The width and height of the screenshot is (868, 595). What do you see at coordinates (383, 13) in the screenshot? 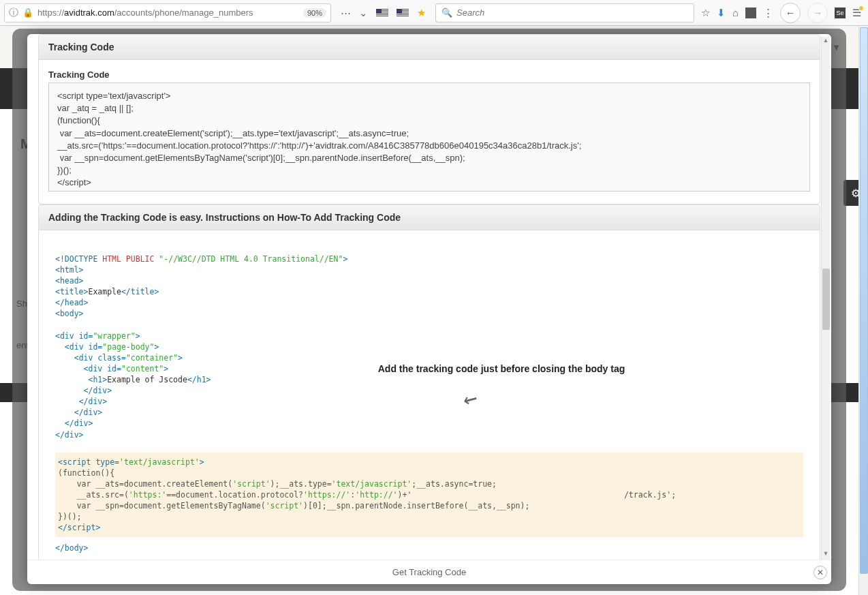
I see `toolbar-icons-left: ⋯ ⌄ ★` at bounding box center [383, 13].